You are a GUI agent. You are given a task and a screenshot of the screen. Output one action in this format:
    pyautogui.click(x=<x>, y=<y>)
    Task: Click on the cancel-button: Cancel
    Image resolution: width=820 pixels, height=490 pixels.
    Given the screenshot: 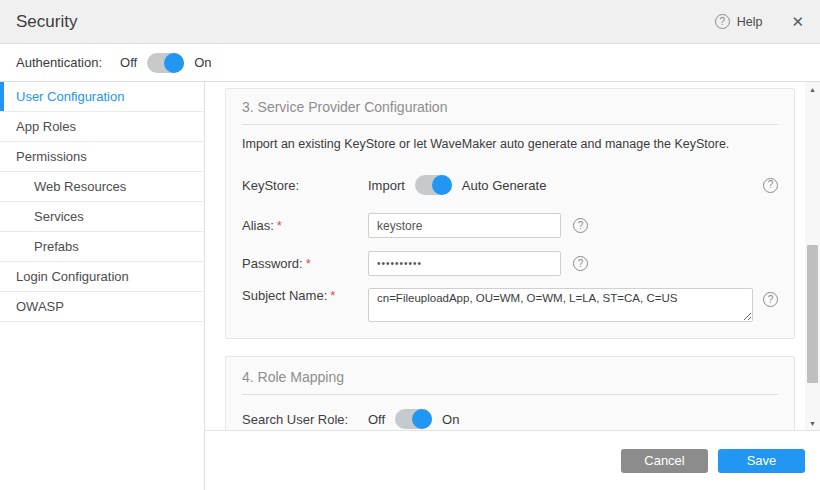 What is the action you would take?
    pyautogui.click(x=664, y=461)
    